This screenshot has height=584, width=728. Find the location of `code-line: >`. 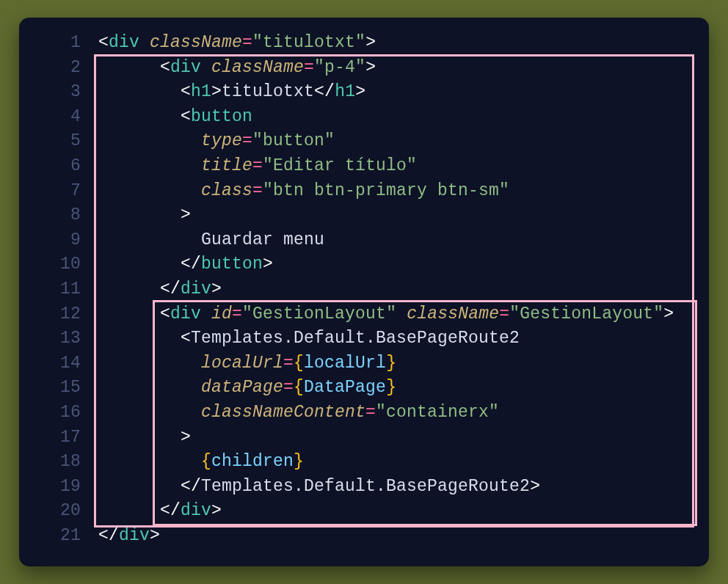

code-line: > is located at coordinates (404, 438).